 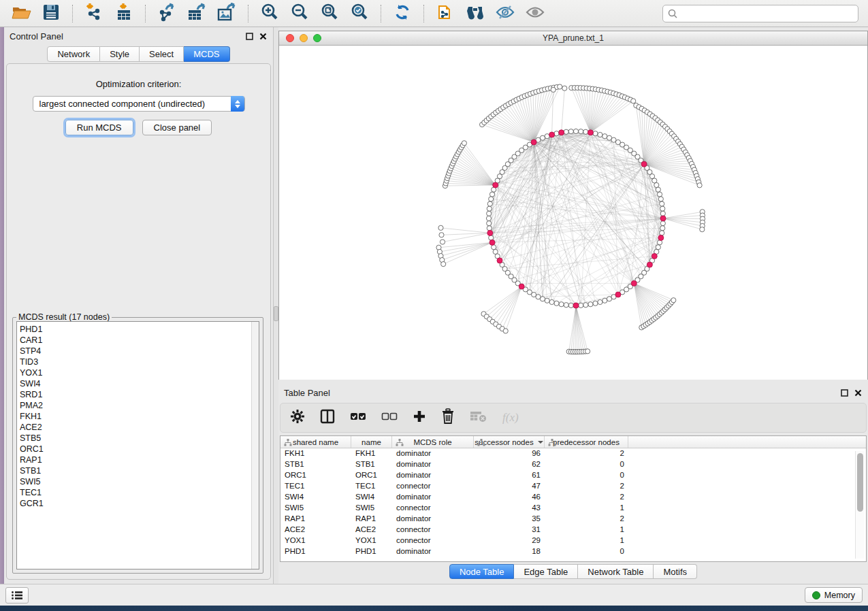 I want to click on create-column-button, so click(x=419, y=418).